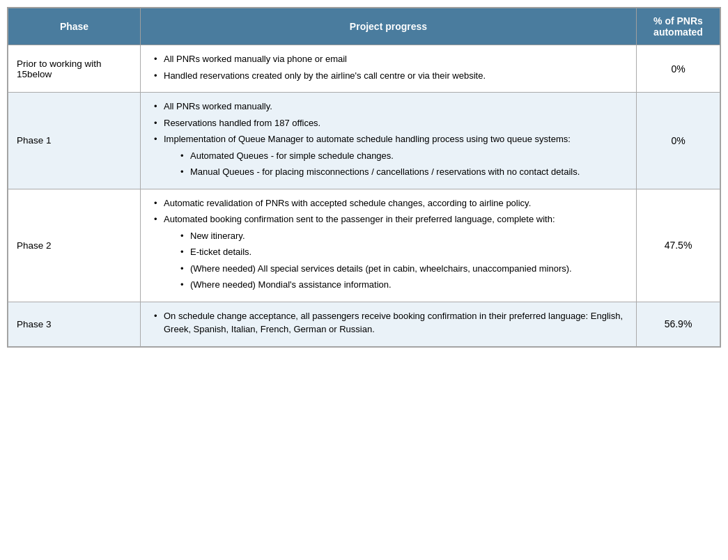 The height and width of the screenshot is (560, 728). What do you see at coordinates (401, 172) in the screenshot?
I see `sub-bullet-item: Manual Queues - for placing misconnectio…` at bounding box center [401, 172].